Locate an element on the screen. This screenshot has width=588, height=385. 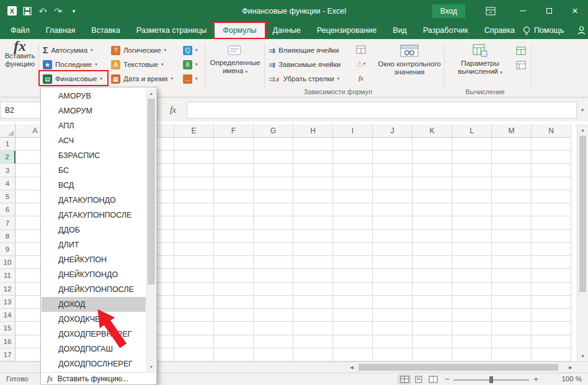
qat-customize-icon: ▾ is located at coordinates (74, 11).